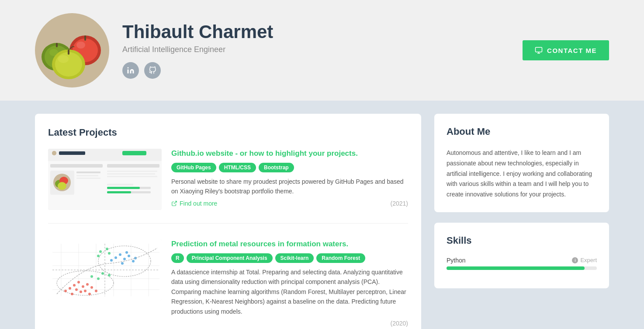  Describe the element at coordinates (522, 256) in the screenshot. I see `skills-card: Skills Python i Expert` at that location.